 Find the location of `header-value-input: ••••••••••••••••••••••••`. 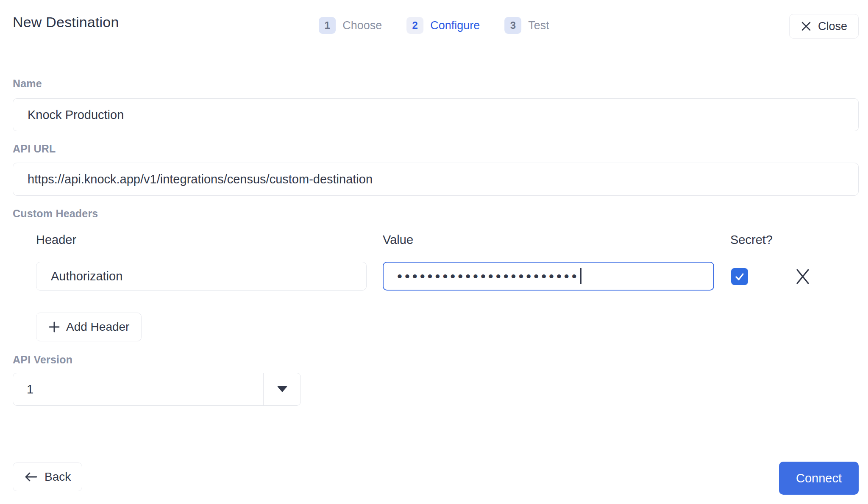

header-value-input: •••••••••••••••••••••••• is located at coordinates (548, 276).